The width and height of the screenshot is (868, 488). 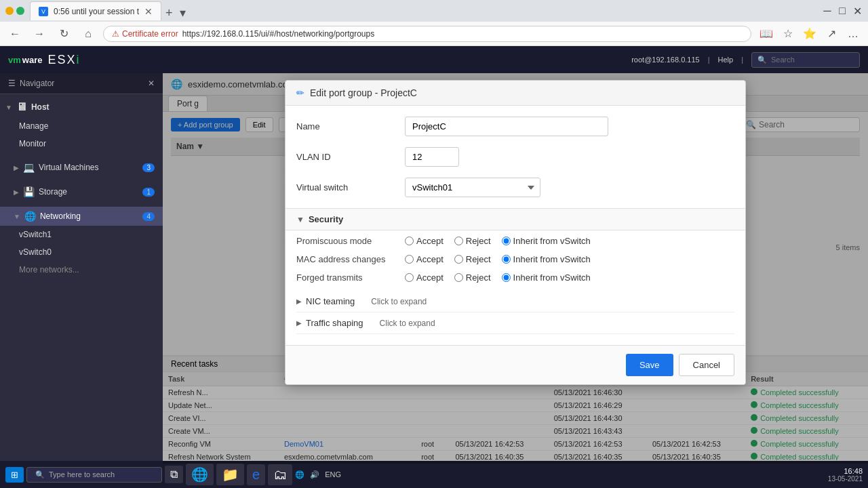 I want to click on promiscuous-row: Promiscuous mode Accept Reject, so click(x=515, y=241).